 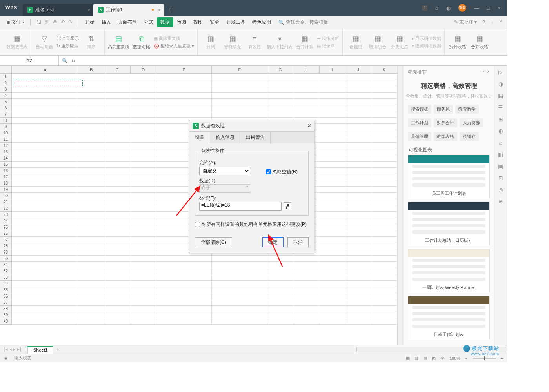 What do you see at coordinates (240, 70) in the screenshot?
I see `col-header: F` at bounding box center [240, 70].